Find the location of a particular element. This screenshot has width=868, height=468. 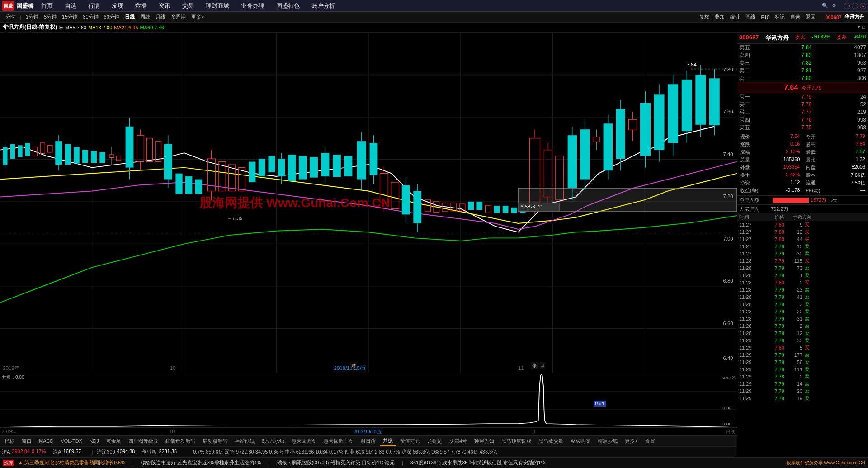

menu-watchlist: 自选 is located at coordinates (71, 6).